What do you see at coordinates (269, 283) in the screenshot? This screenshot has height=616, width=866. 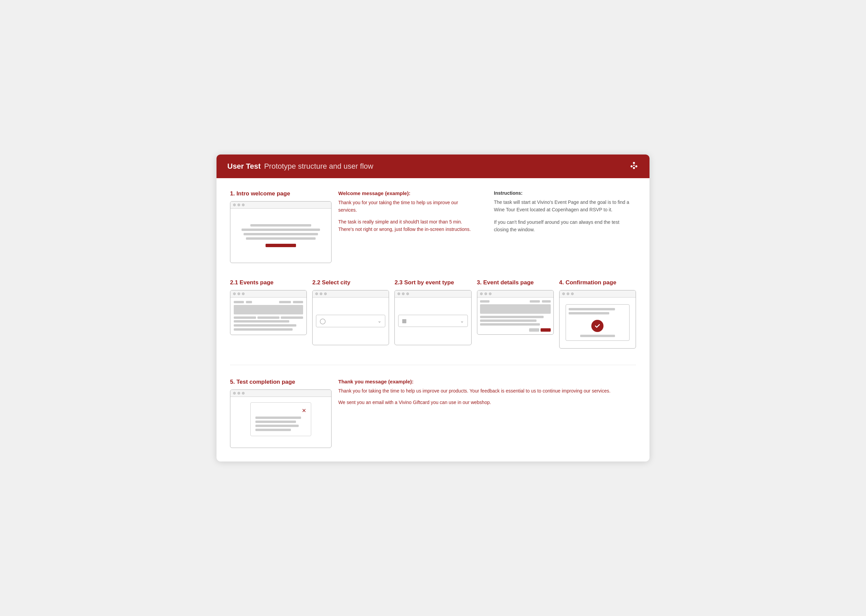 I see `step-2-1-label: 2.1 Events page` at bounding box center [269, 283].